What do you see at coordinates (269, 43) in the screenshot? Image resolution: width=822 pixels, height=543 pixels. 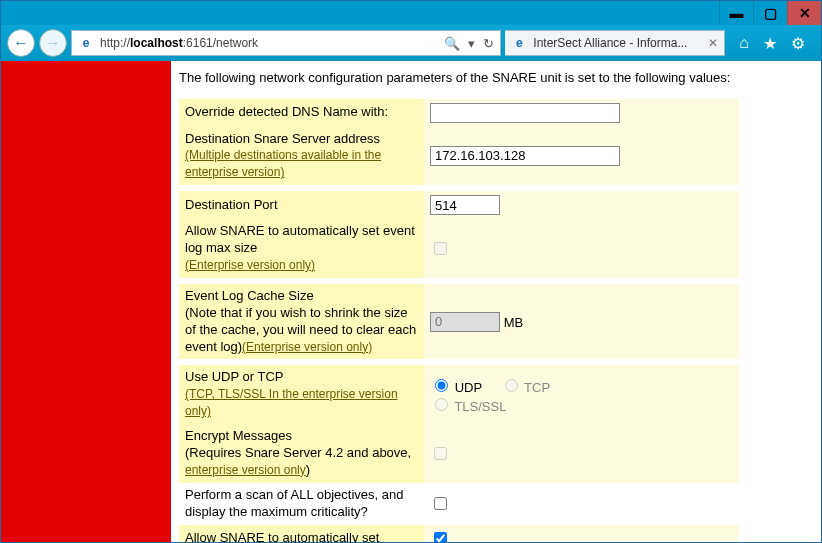 I see `url-text: http://localhost:6161/network` at bounding box center [269, 43].